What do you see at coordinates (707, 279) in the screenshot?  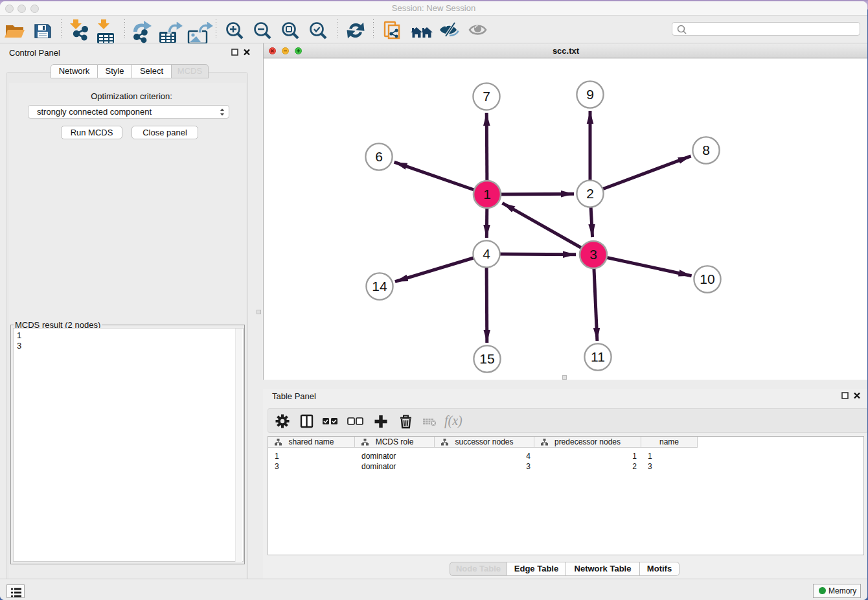 I see `svg-text: 10` at bounding box center [707, 279].